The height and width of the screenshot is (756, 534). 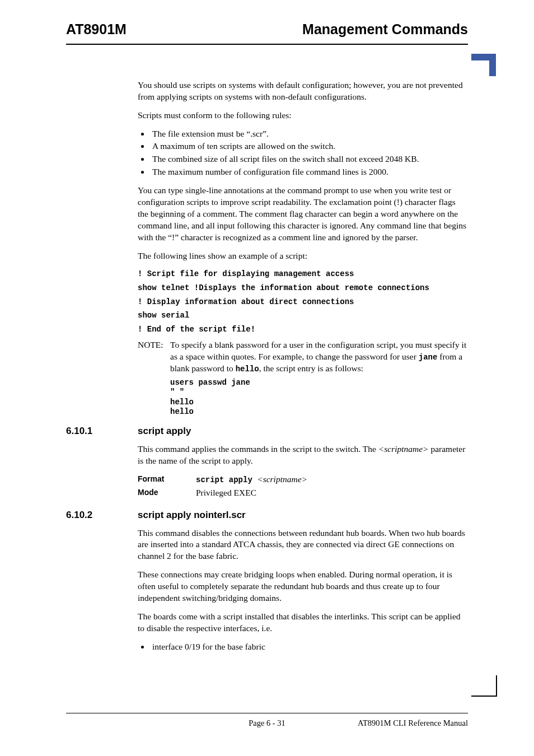 What do you see at coordinates (303, 493) in the screenshot?
I see `mode-row: Mode Privileged EXEC` at bounding box center [303, 493].